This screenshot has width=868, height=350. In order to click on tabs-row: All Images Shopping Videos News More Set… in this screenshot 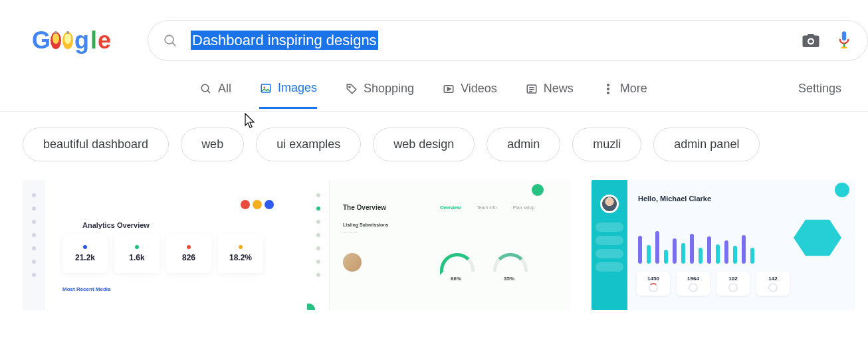, I will do `click(434, 86)`.